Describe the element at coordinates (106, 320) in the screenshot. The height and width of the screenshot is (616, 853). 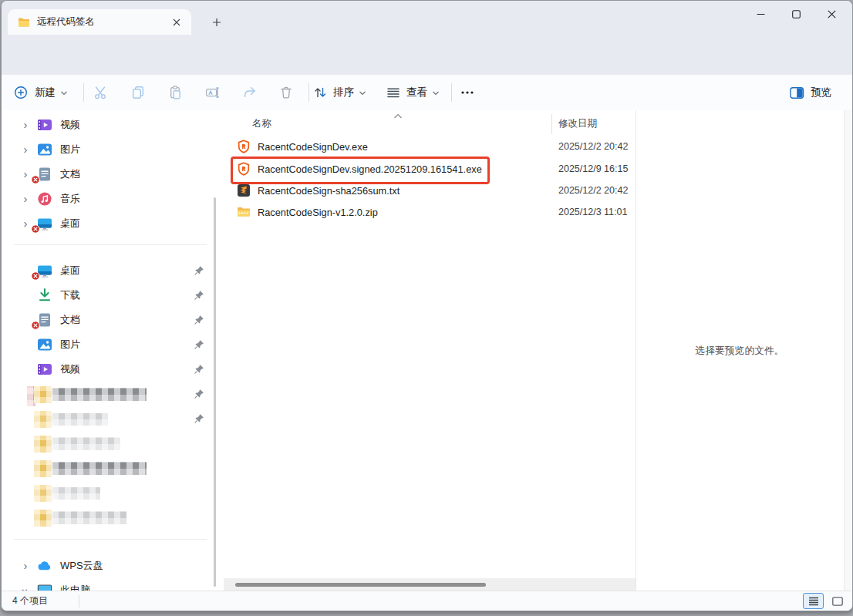
I see `pinned-item-documents: › 文档` at that location.